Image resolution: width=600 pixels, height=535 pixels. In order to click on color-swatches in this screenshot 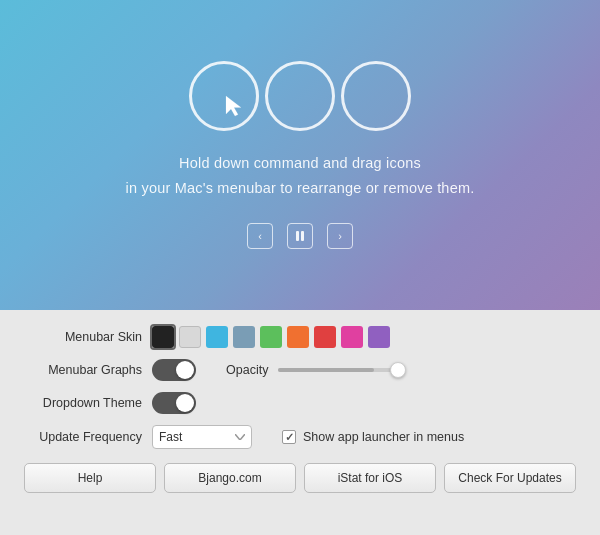, I will do `click(271, 337)`.